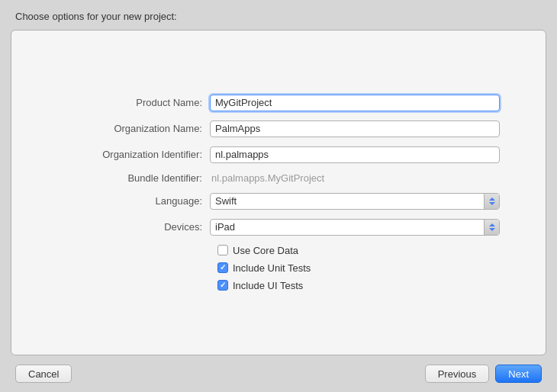 This screenshot has height=392, width=557. I want to click on include-ui-tests-label: Include UI Tests, so click(268, 285).